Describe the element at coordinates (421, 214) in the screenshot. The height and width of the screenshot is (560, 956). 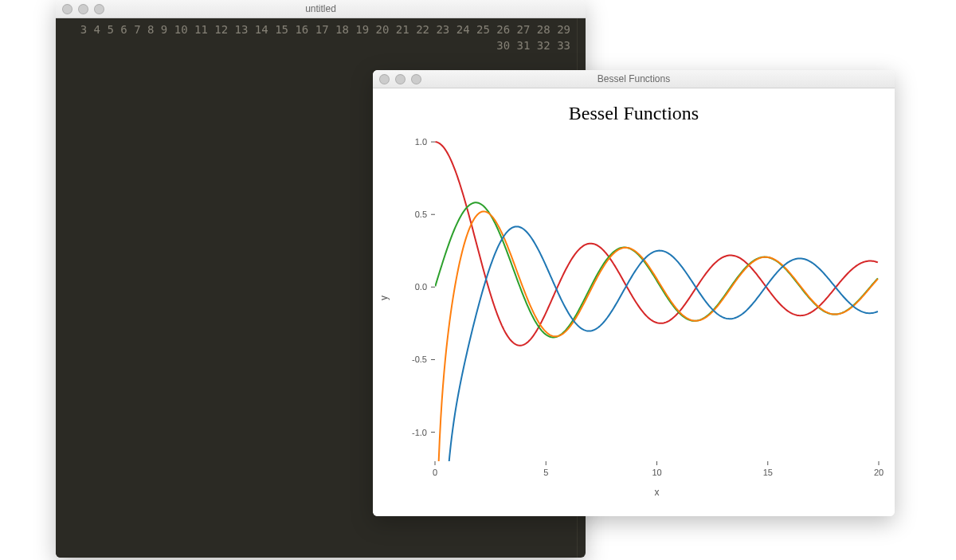
I see `svg-text: 0.5` at that location.